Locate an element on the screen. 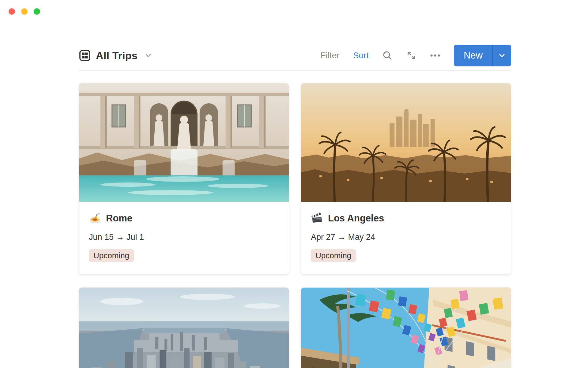 This screenshot has width=588, height=368. trip-card-new-york is located at coordinates (184, 328).